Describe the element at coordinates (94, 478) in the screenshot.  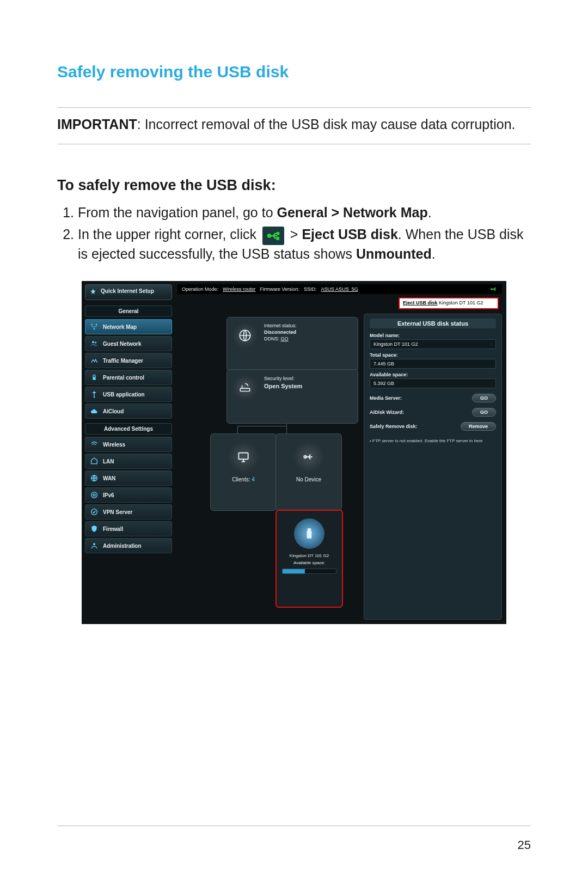
I see `wan-icon` at that location.